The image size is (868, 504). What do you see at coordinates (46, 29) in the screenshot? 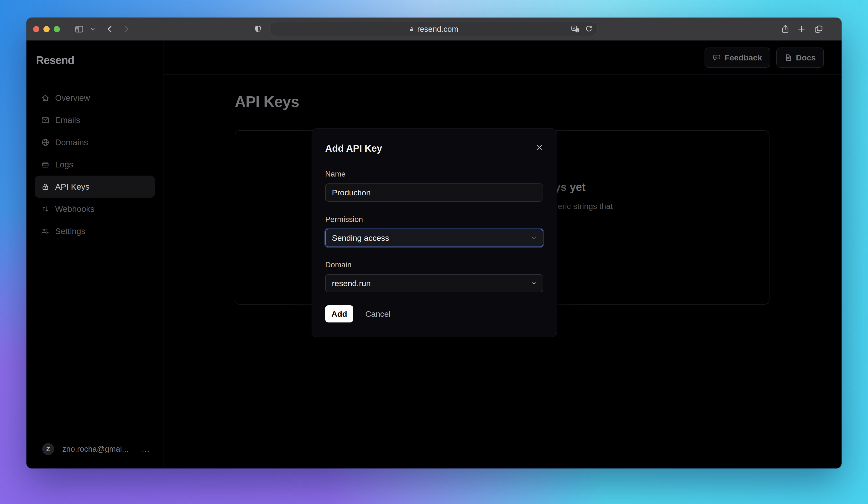
I see `traffic-lights` at bounding box center [46, 29].